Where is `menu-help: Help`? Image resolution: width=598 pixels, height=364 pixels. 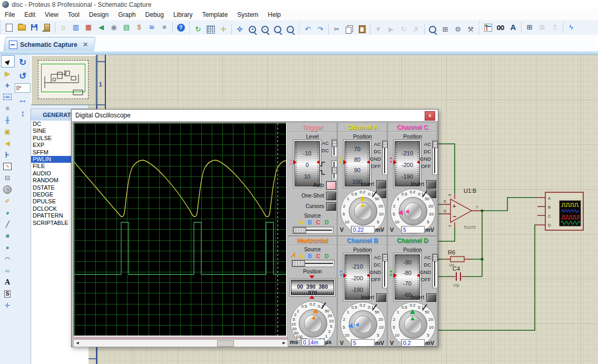 menu-help: Help is located at coordinates (274, 15).